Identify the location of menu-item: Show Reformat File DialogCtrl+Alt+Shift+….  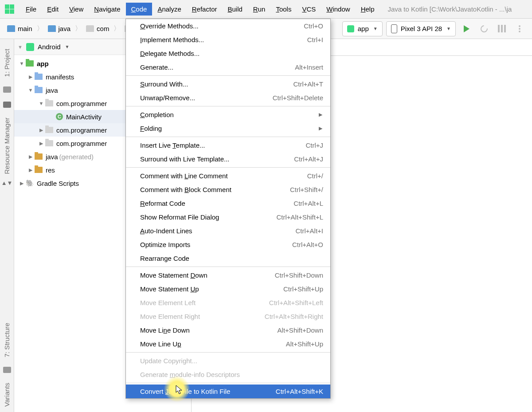
(228, 217).